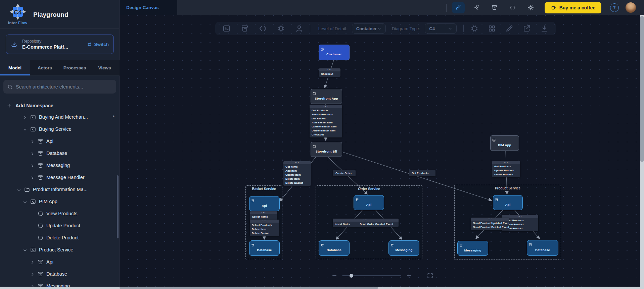  What do you see at coordinates (60, 214) in the screenshot?
I see `tree-item-view-products: View Products` at bounding box center [60, 214].